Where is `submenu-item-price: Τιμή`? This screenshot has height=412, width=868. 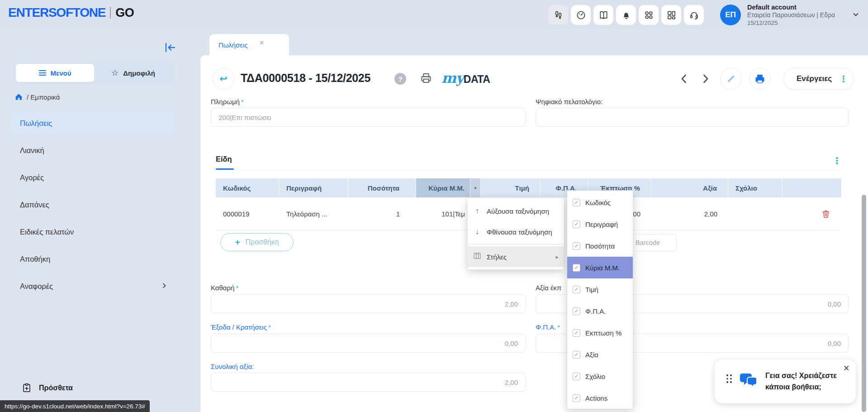
submenu-item-price: Τιμή is located at coordinates (600, 289).